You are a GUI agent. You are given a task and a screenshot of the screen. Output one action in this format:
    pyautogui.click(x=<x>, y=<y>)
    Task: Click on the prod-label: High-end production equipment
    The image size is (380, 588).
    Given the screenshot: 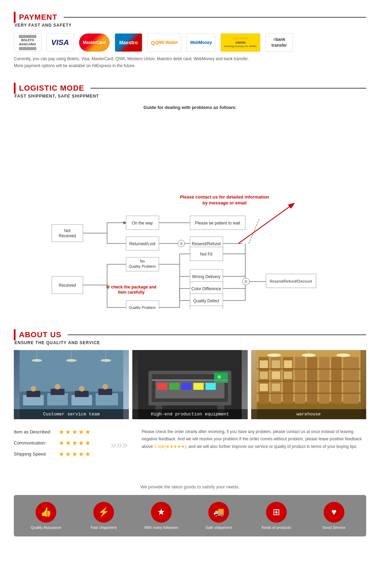 What is the action you would take?
    pyautogui.click(x=190, y=414)
    